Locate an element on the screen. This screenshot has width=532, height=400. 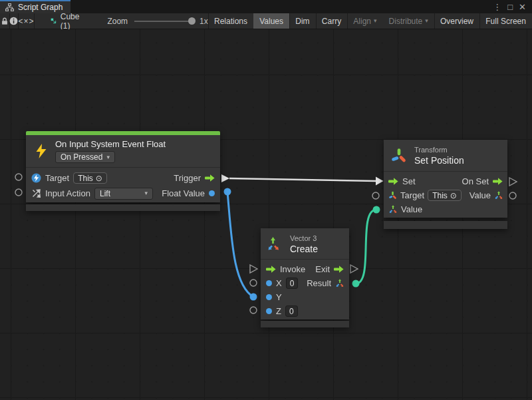
port-value-out is located at coordinates (513, 196).